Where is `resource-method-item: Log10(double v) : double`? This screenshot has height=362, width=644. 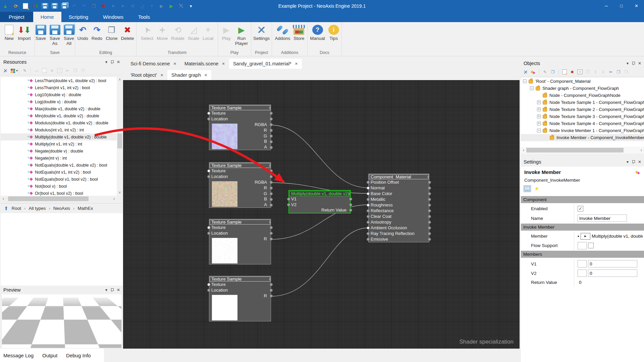 resource-method-item: Log10(double v) : double is located at coordinates (59, 95).